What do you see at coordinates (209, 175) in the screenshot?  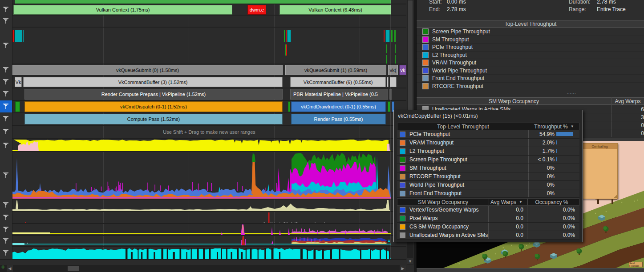 I see `top-level-throughput-graph` at bounding box center [209, 175].